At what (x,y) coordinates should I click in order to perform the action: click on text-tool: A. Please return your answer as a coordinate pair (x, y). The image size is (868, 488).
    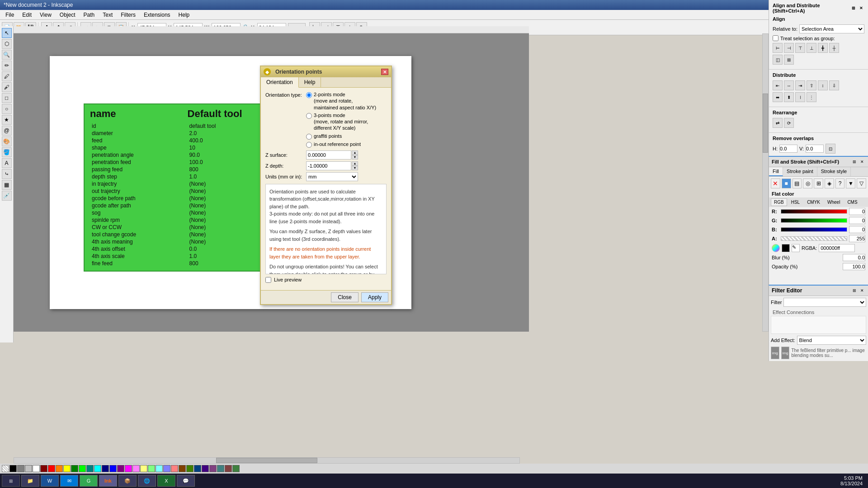
    Looking at the image, I should click on (7, 163).